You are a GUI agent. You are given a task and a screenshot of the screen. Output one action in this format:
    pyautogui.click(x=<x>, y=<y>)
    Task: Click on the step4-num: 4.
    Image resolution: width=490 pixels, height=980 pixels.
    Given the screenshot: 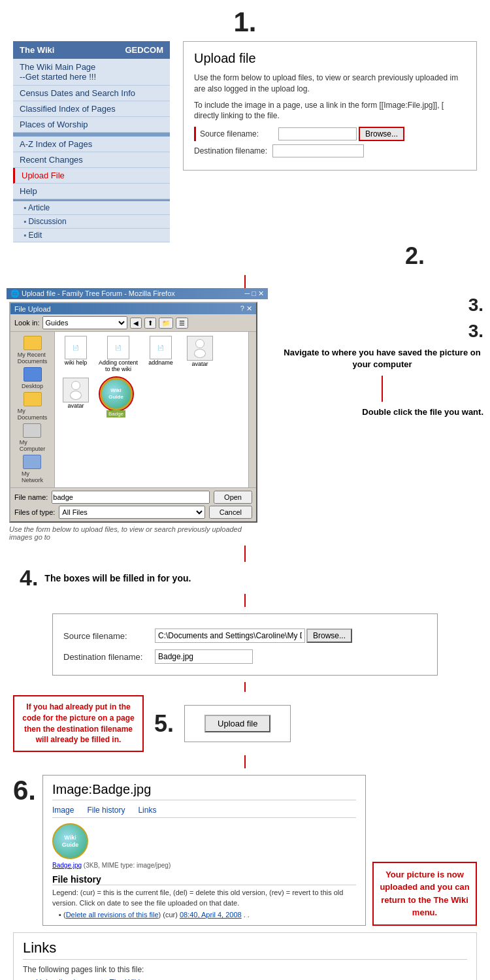 What is the action you would take?
    pyautogui.click(x=29, y=578)
    